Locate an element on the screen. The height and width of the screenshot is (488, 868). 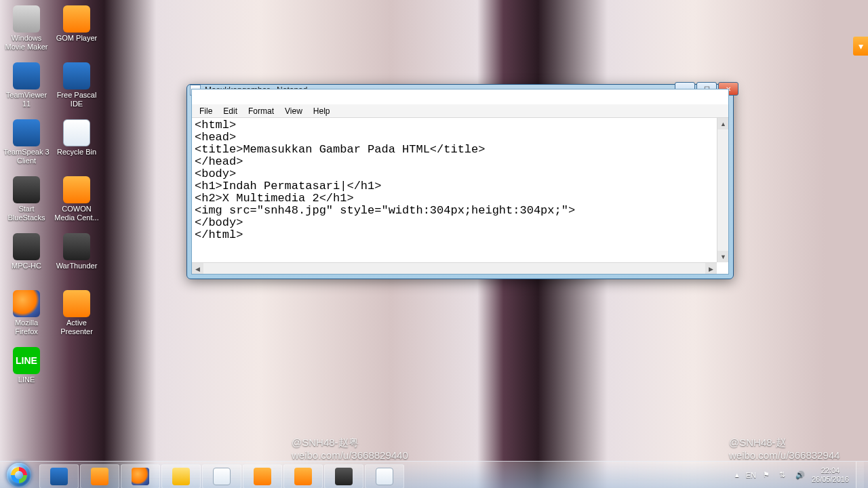
desktop-icon-label: TeamSpeak 3 Client is located at coordinates (26, 156).